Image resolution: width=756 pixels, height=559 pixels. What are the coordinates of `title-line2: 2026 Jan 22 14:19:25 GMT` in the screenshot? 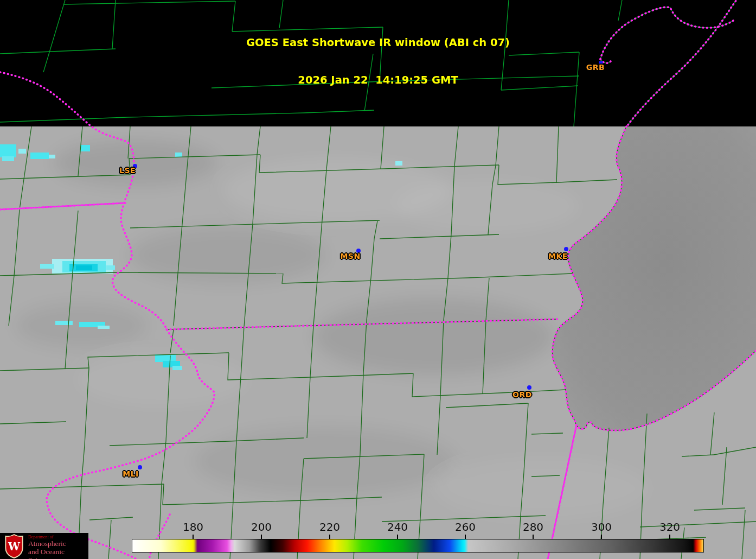 It's located at (378, 80).